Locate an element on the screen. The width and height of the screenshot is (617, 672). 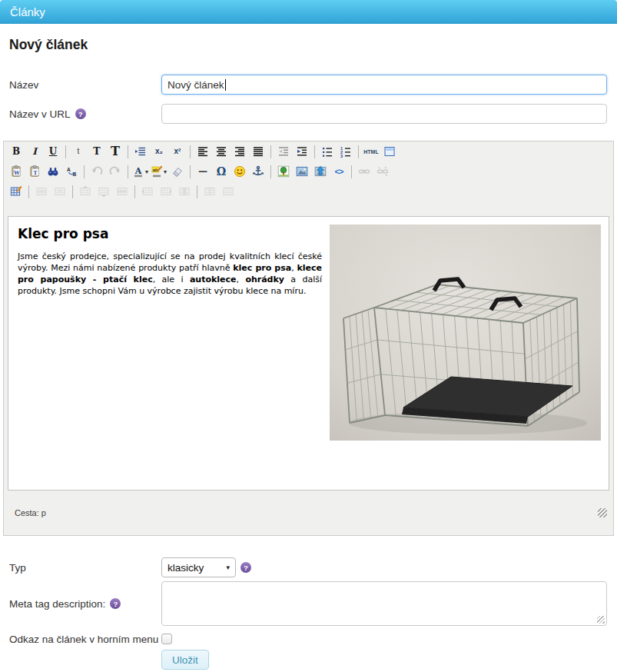
actions-row: Uložit is located at coordinates (313, 660).